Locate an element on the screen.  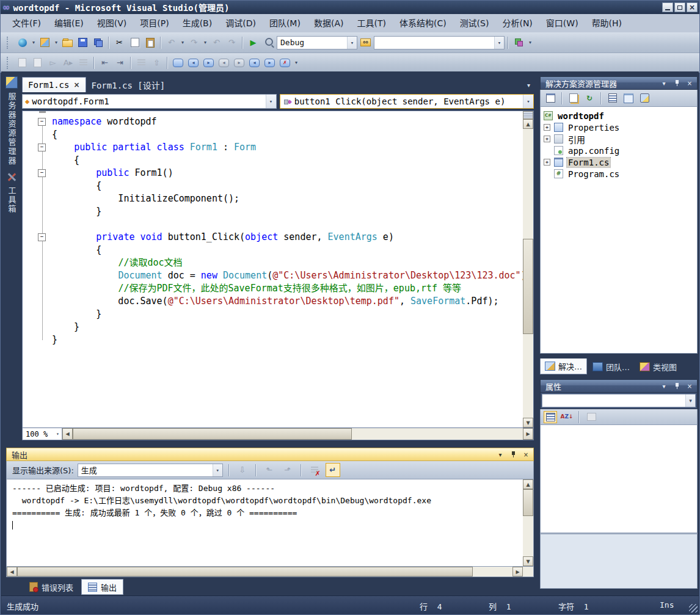
panel-close-icon: × is located at coordinates (690, 386).